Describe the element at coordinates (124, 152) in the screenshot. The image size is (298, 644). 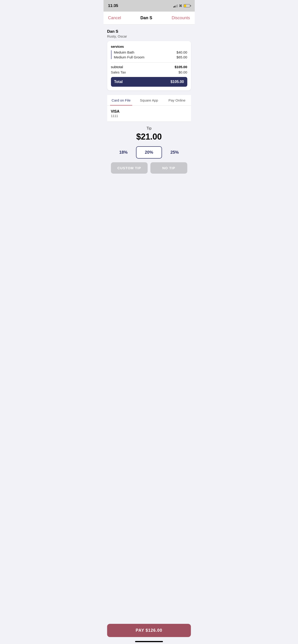
I see `tip-18-button: 18%` at that location.